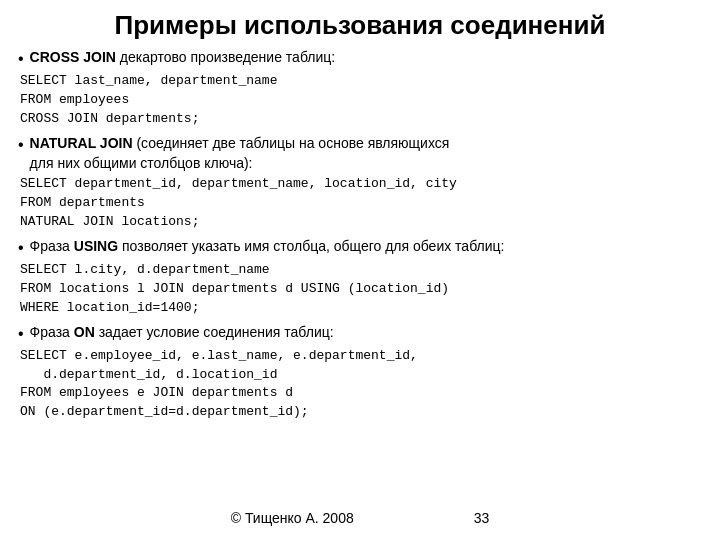 The image size is (720, 540). Describe the element at coordinates (182, 332) in the screenshot. I see `on-label: Фраза ON задает условие соединения табли…` at that location.